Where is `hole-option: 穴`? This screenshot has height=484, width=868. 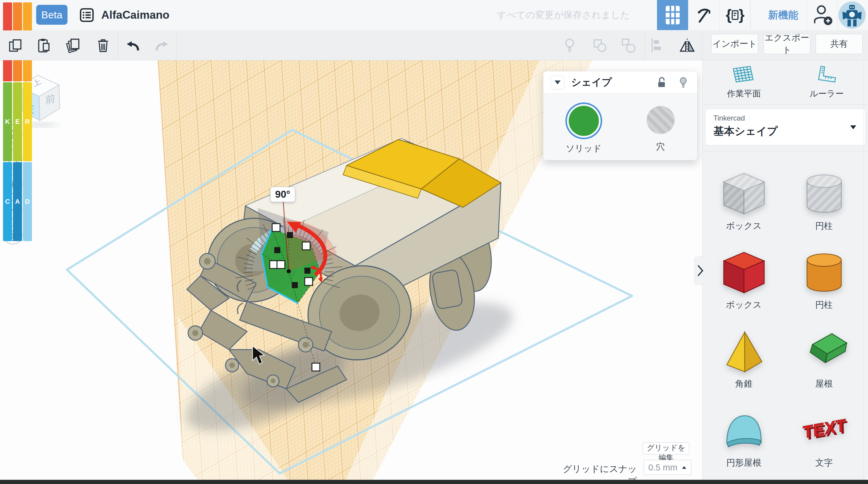 hole-option: 穴 is located at coordinates (661, 129).